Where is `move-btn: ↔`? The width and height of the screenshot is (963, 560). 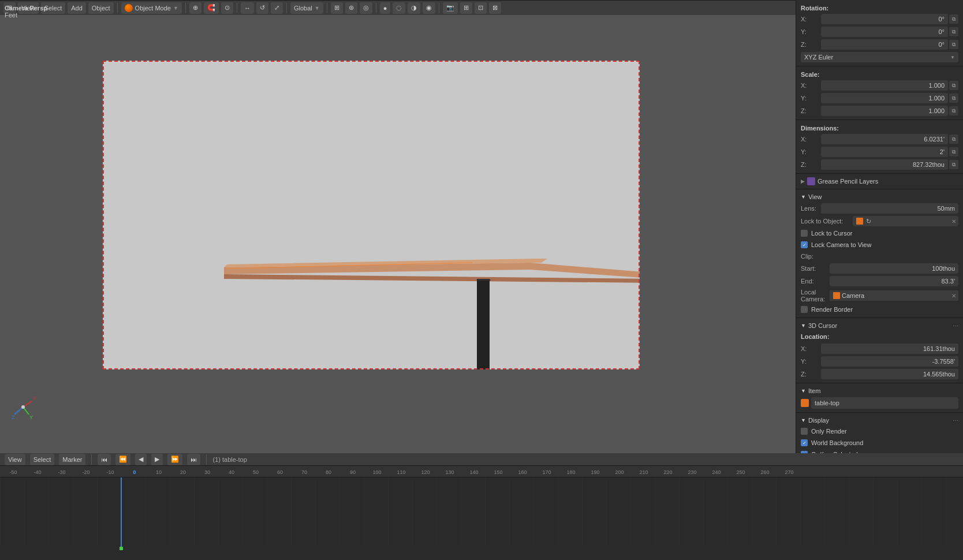
move-btn: ↔ is located at coordinates (247, 8).